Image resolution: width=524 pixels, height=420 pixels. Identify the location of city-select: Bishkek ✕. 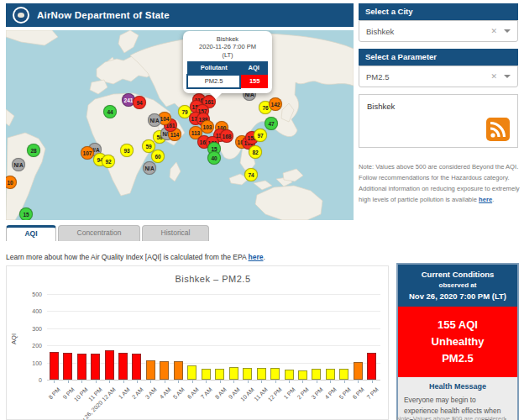
(438, 31).